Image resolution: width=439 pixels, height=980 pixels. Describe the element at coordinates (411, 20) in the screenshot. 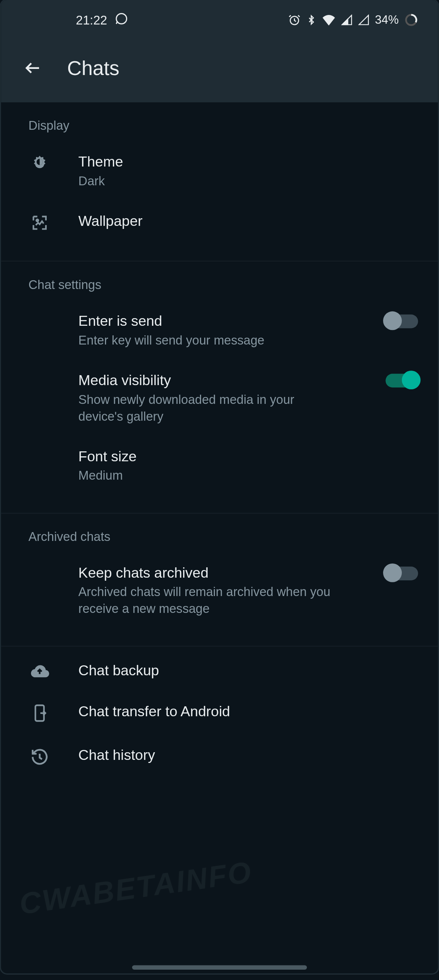

I see `battery-circle-icon` at that location.